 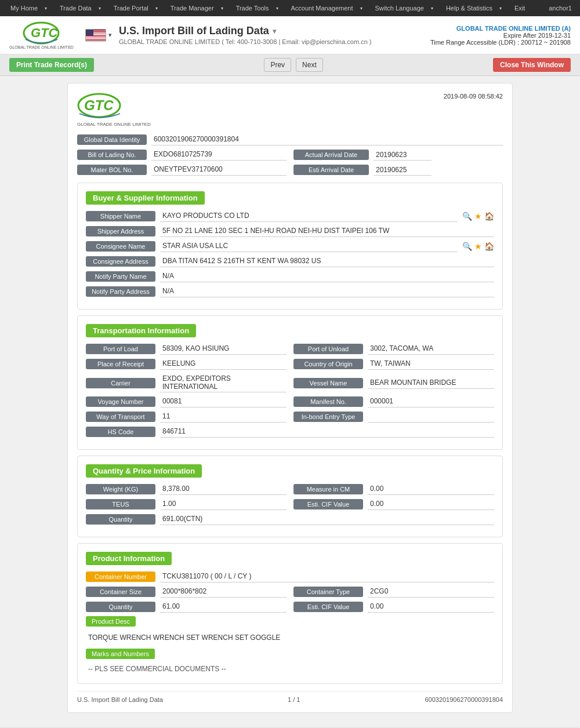 What do you see at coordinates (186, 402) in the screenshot?
I see `voyage-pair: Voyage Number 00081` at bounding box center [186, 402].